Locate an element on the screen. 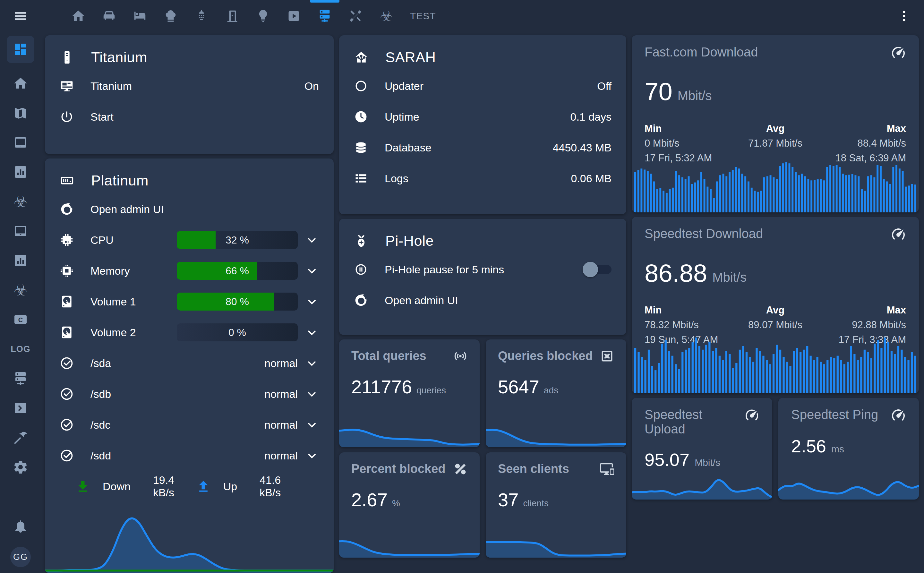 Image resolution: width=924 pixels, height=573 pixels. tab-lights is located at coordinates (263, 16).